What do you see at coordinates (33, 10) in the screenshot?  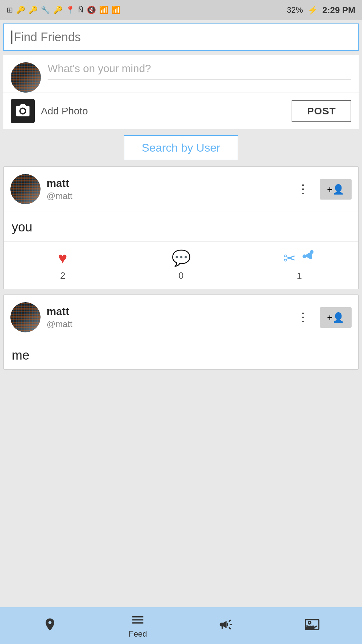 I see `key2-icon: 🔑` at bounding box center [33, 10].